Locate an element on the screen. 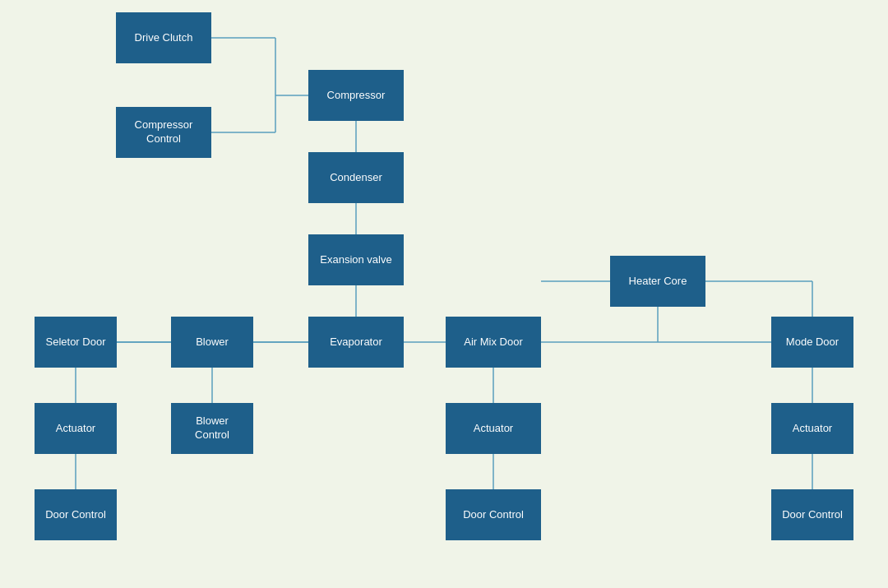 Image resolution: width=888 pixels, height=588 pixels. expansion-valve-node: Exansion valve is located at coordinates (356, 260).